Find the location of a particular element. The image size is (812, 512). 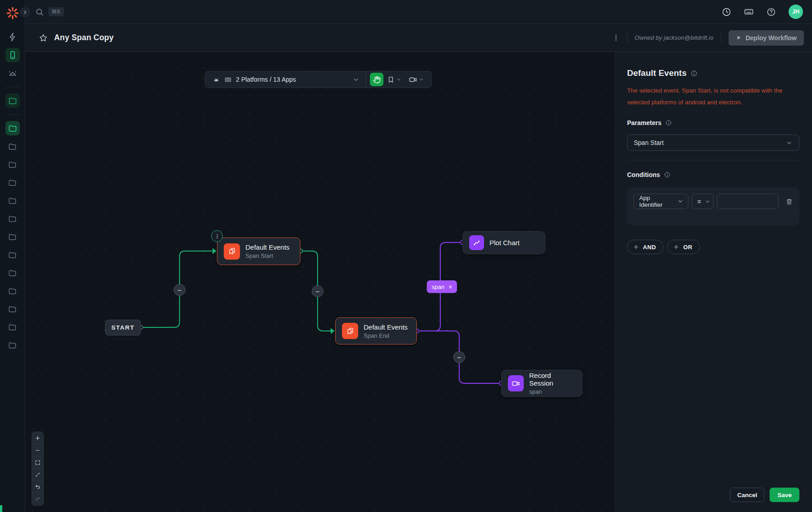

sidebar-folder-selected is located at coordinates (13, 128).